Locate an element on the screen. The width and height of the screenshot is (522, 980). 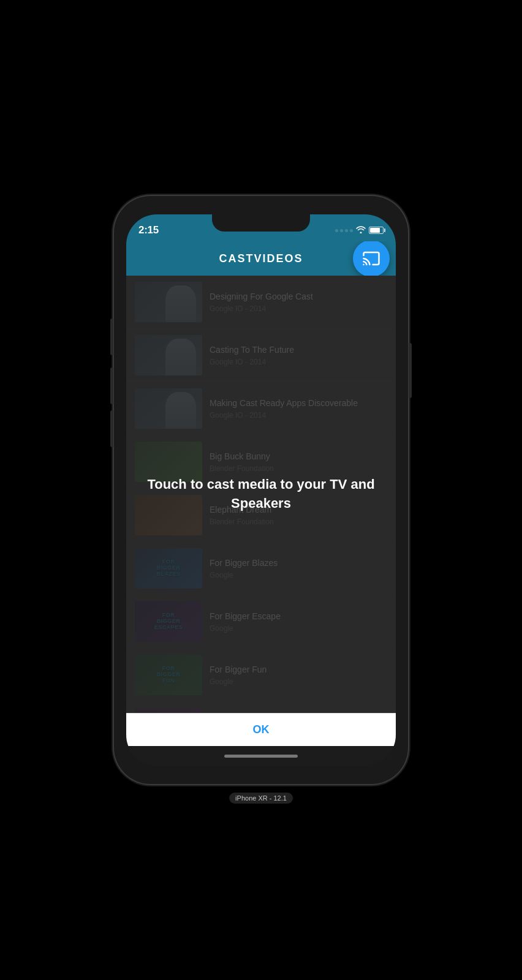
title-cast: CAST is located at coordinates (236, 258).